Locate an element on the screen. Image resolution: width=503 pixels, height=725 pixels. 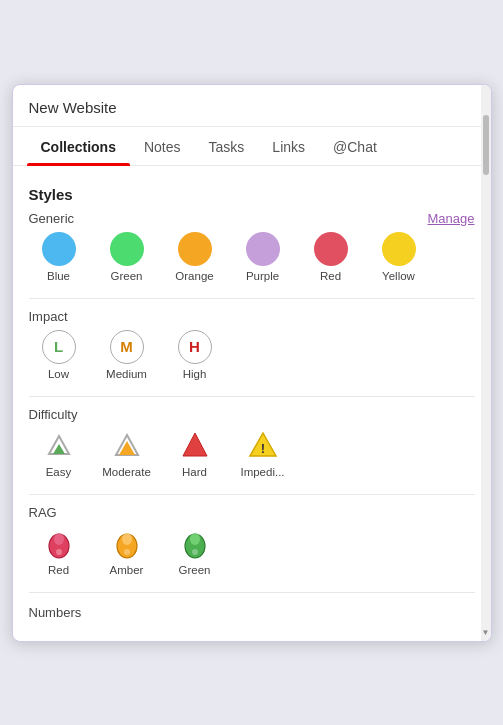
blue-label: Blue is located at coordinates (58, 276).